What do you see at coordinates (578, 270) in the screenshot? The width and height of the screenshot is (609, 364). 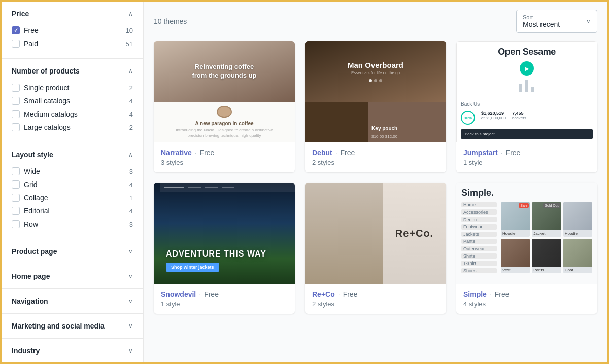 I see `simple-prod-info-6: Coat` at bounding box center [578, 270].